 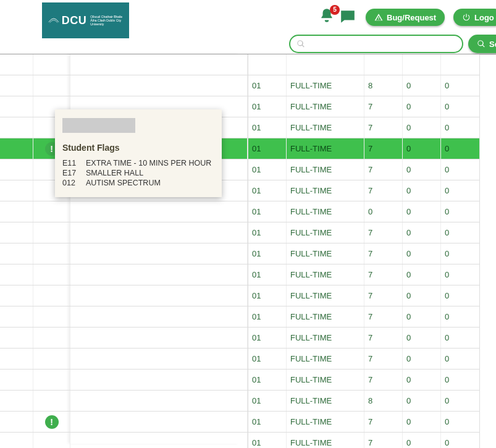 What do you see at coordinates (364, 212) in the screenshot?
I see `table-row: 01FULL-TIME000` at bounding box center [364, 212].